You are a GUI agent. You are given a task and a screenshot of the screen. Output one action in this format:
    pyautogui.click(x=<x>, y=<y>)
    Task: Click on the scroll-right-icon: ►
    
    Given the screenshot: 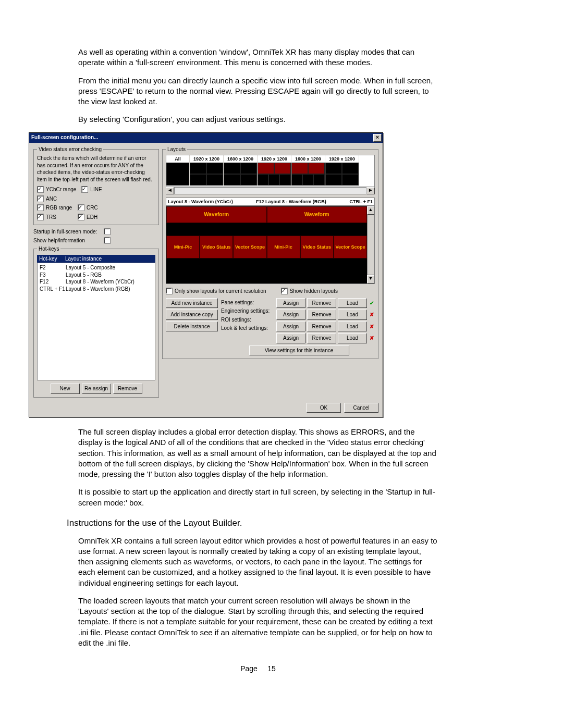 What is the action you would take?
    pyautogui.click(x=371, y=191)
    